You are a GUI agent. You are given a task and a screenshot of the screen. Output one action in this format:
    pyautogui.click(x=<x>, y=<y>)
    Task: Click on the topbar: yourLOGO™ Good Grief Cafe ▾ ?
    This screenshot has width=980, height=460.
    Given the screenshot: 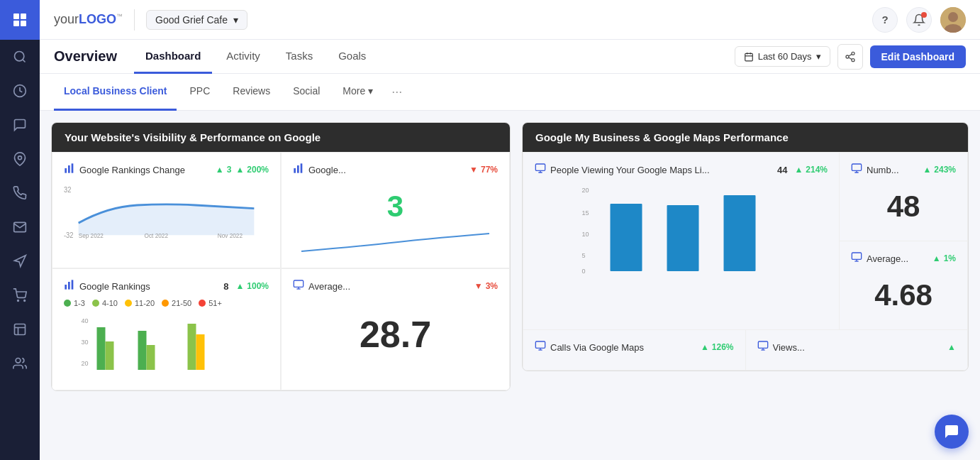 What is the action you would take?
    pyautogui.click(x=510, y=20)
    